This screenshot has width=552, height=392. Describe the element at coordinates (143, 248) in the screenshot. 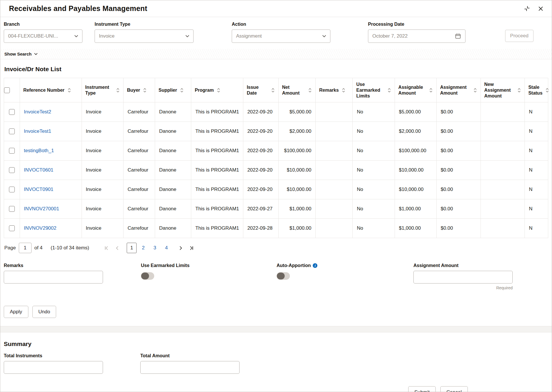

I see `page-number: 2` at that location.